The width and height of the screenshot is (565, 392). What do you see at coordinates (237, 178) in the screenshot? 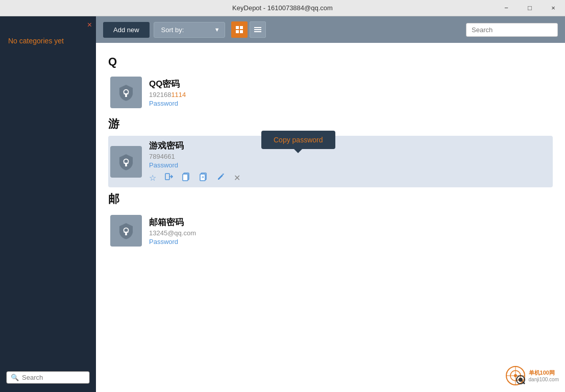
I see `delete-action-button: ✕` at bounding box center [237, 178].